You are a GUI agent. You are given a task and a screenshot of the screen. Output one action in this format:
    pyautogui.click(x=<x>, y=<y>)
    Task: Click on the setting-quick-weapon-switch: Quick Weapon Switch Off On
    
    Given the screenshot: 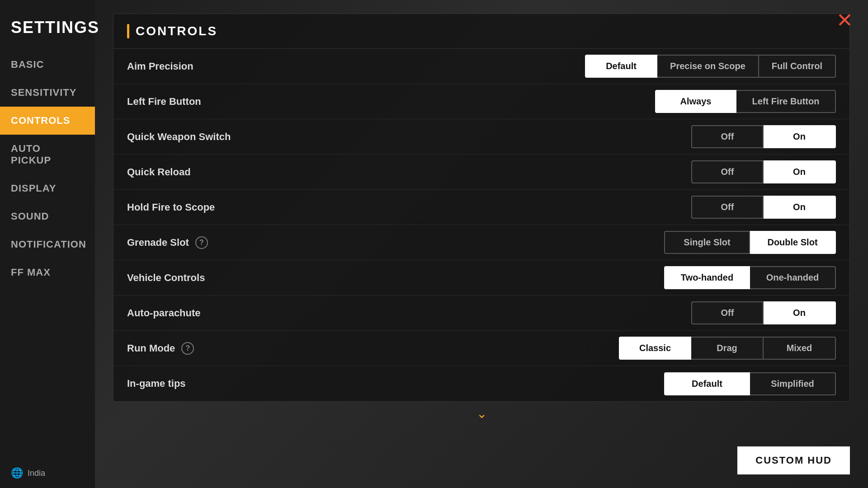 What is the action you would take?
    pyautogui.click(x=481, y=137)
    